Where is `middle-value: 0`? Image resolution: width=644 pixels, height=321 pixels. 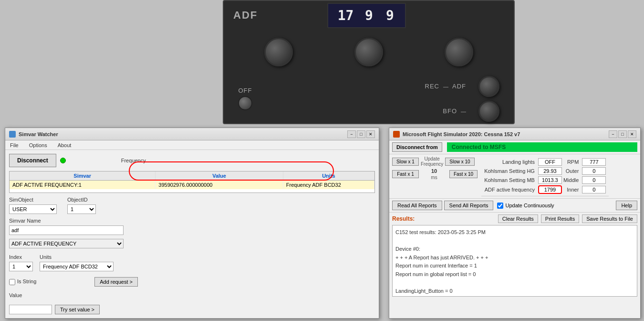
middle-value: 0 is located at coordinates (594, 180).